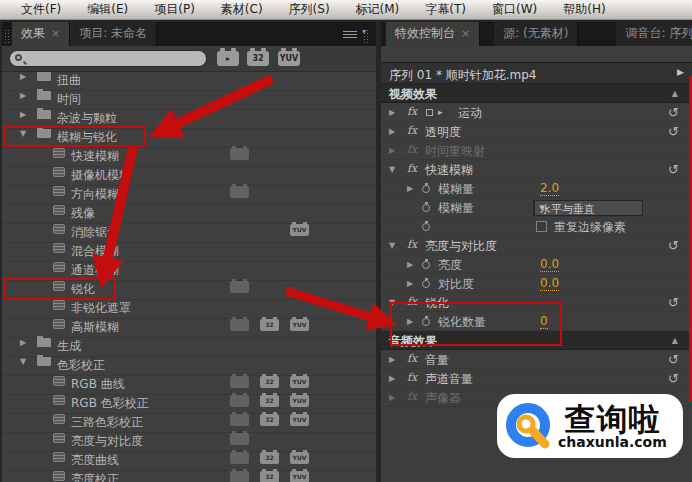  I want to click on effect-row: ▶fx音量↺, so click(536, 360).